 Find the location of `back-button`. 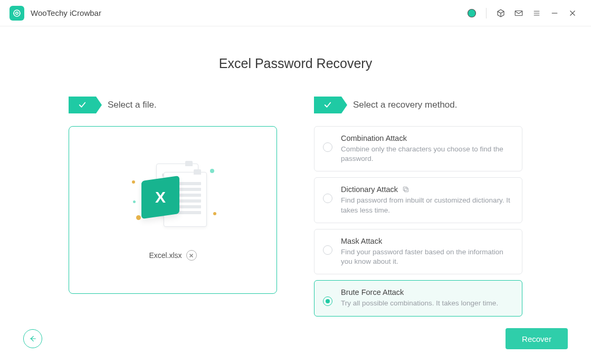

back-button is located at coordinates (33, 339).